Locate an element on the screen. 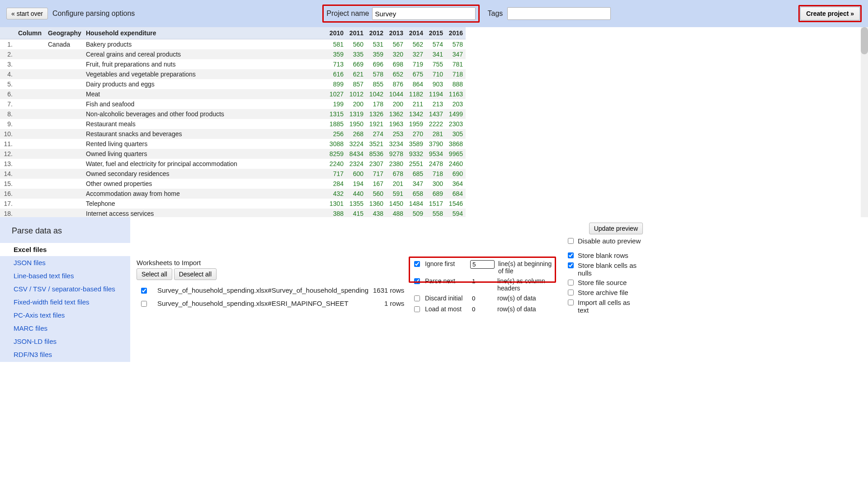  data-cell: 199 is located at coordinates (336, 104).